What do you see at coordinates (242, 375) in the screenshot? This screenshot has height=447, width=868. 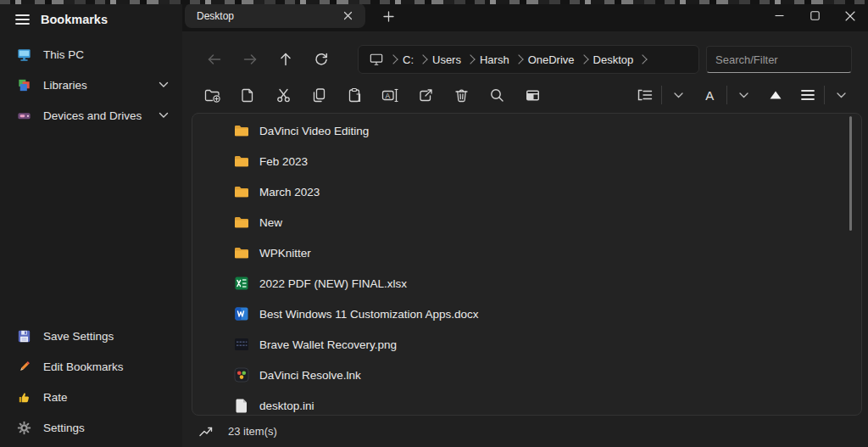 I see `davinci-resolve-icon` at bounding box center [242, 375].